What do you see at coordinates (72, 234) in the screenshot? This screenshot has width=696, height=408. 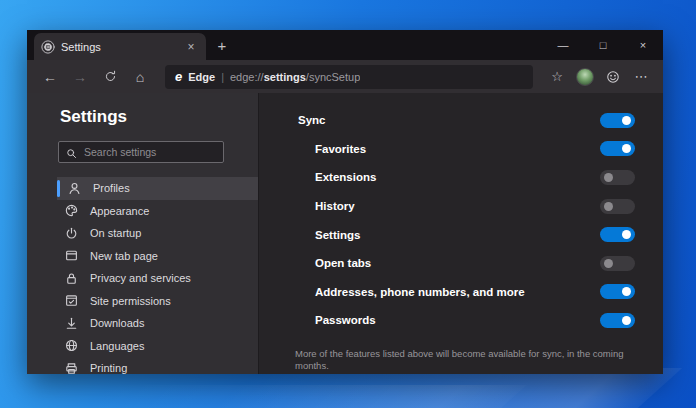 I see `power-icon` at bounding box center [72, 234].